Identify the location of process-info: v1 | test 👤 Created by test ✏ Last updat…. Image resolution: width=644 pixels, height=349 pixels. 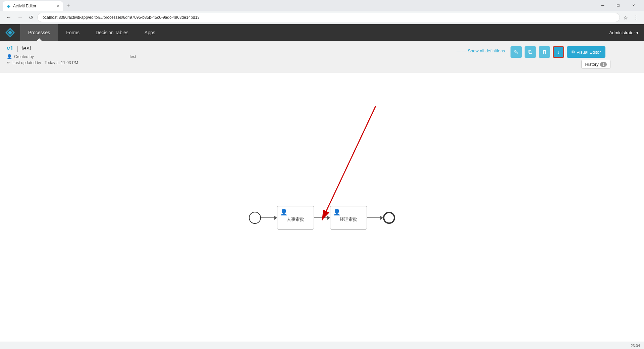
(71, 55).